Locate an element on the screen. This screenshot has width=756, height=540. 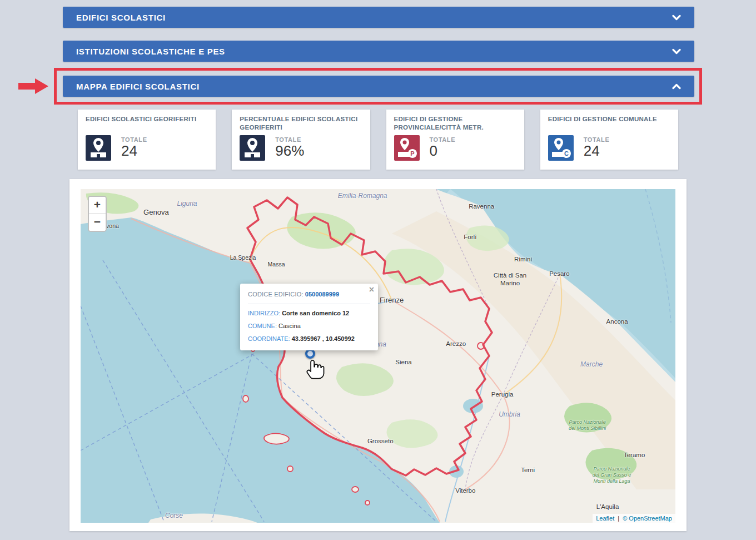
badge-letter: P is located at coordinates (412, 153).